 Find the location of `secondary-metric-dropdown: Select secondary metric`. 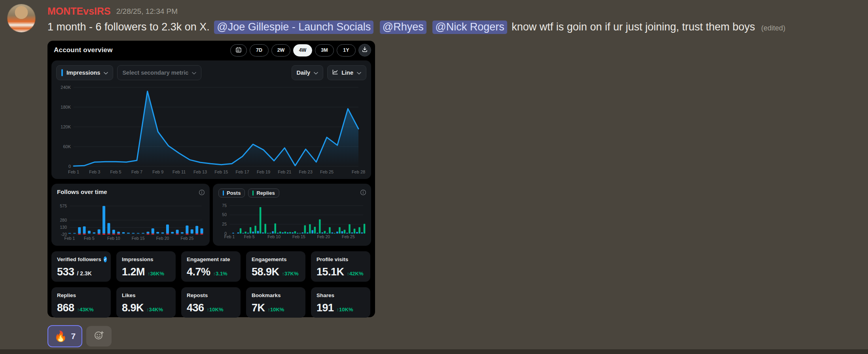

secondary-metric-dropdown: Select secondary metric is located at coordinates (159, 73).